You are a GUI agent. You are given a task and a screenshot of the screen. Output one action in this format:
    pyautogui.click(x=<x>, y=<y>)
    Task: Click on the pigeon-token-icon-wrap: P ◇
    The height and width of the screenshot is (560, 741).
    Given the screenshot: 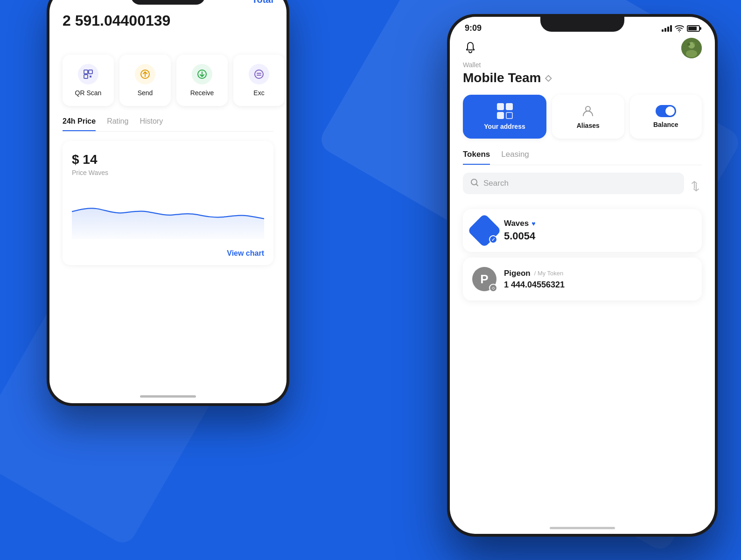 What is the action you would take?
    pyautogui.click(x=484, y=279)
    